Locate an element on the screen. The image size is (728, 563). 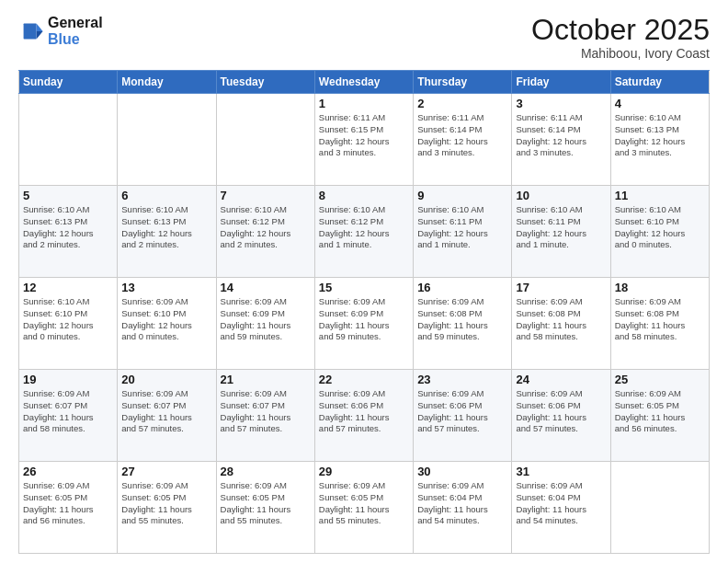
logo-line2: Blue is located at coordinates (75, 40).